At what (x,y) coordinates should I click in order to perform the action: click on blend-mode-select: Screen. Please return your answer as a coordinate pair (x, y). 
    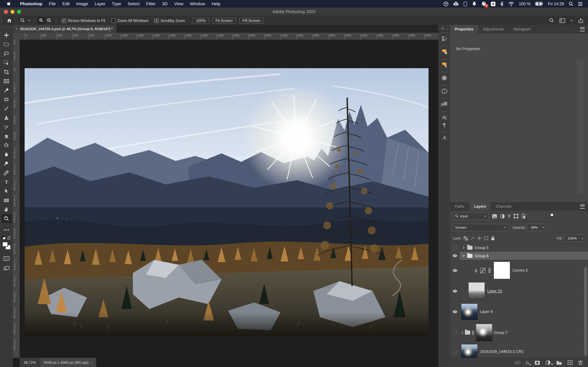
    Looking at the image, I should click on (481, 227).